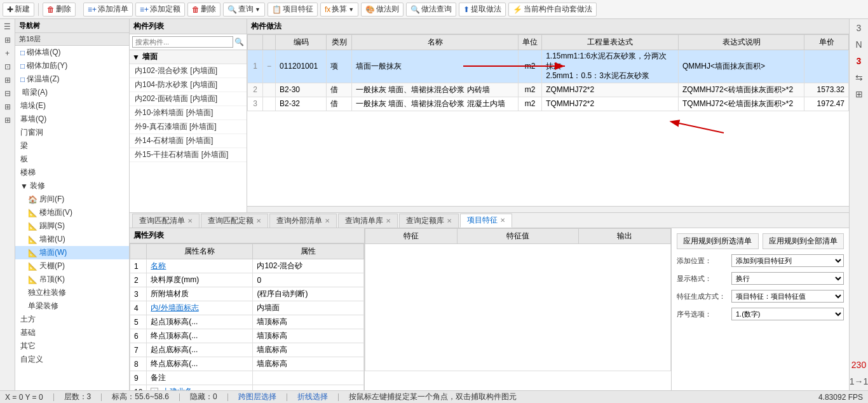 The width and height of the screenshot is (868, 403). I want to click on prop-row: 8 终点底标高(... 墙底标高, so click(247, 364).